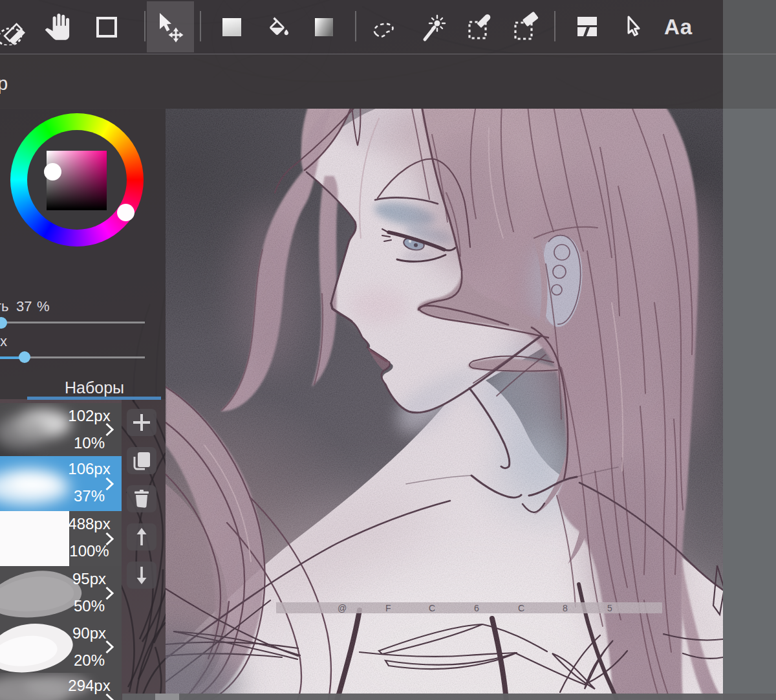 The image size is (776, 700). What do you see at coordinates (107, 27) in the screenshot?
I see `tool-rect-select` at bounding box center [107, 27].